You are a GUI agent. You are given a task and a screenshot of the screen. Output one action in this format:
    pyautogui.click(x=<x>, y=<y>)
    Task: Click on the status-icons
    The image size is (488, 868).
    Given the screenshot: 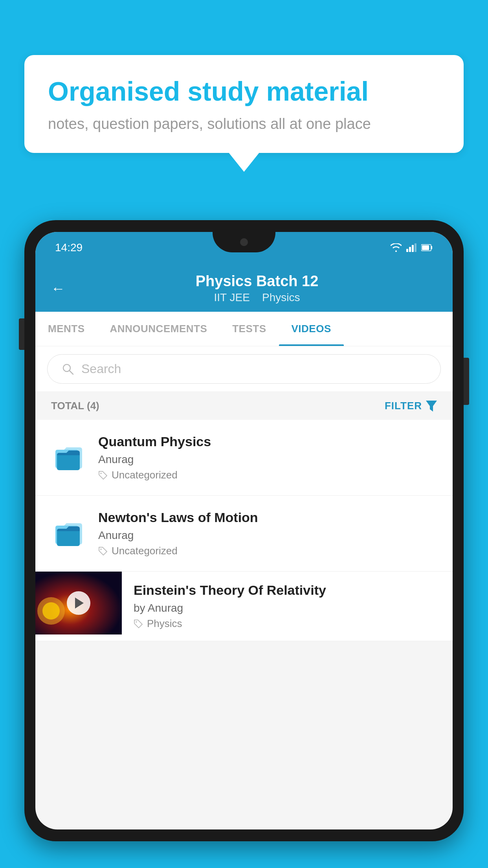 What is the action you would take?
    pyautogui.click(x=412, y=248)
    